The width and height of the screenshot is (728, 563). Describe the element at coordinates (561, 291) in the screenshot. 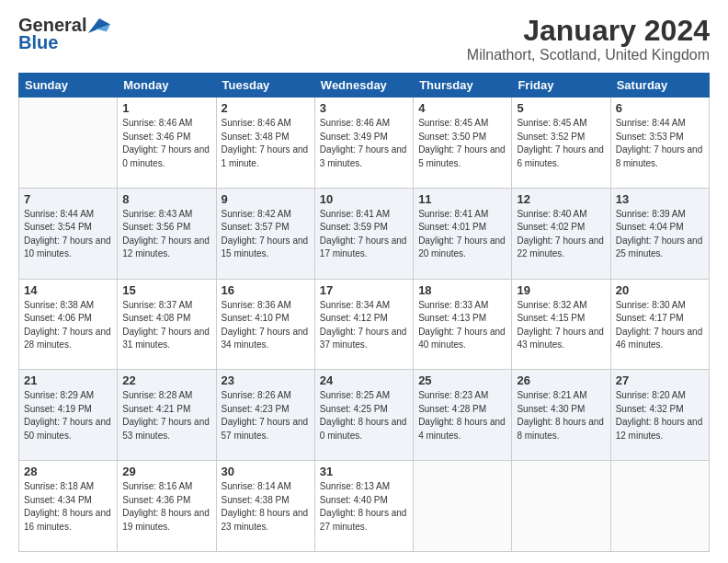

I see `day-number: 19` at that location.